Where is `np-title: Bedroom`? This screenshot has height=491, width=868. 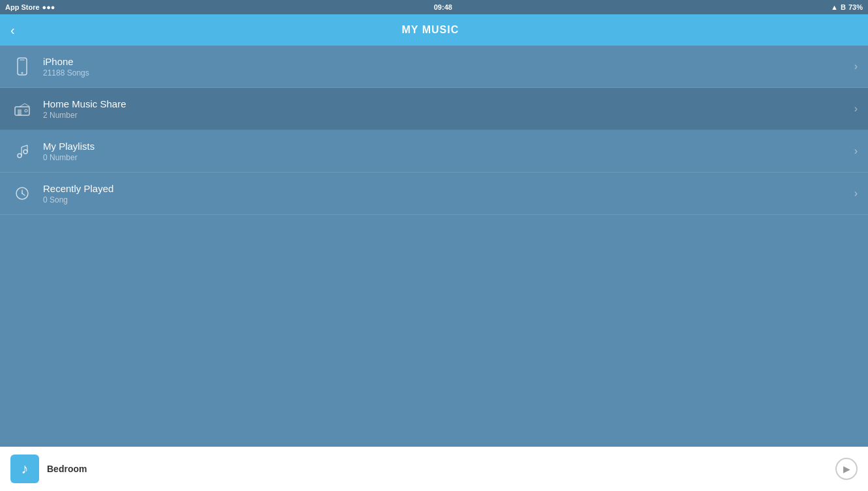 np-title: Bedroom is located at coordinates (437, 469).